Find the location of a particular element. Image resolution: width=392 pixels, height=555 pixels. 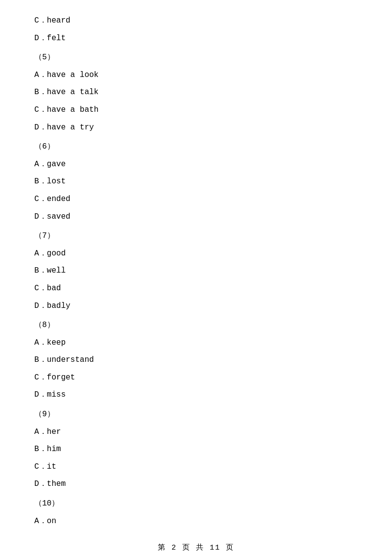

option-d-them: D．them is located at coordinates (196, 484).